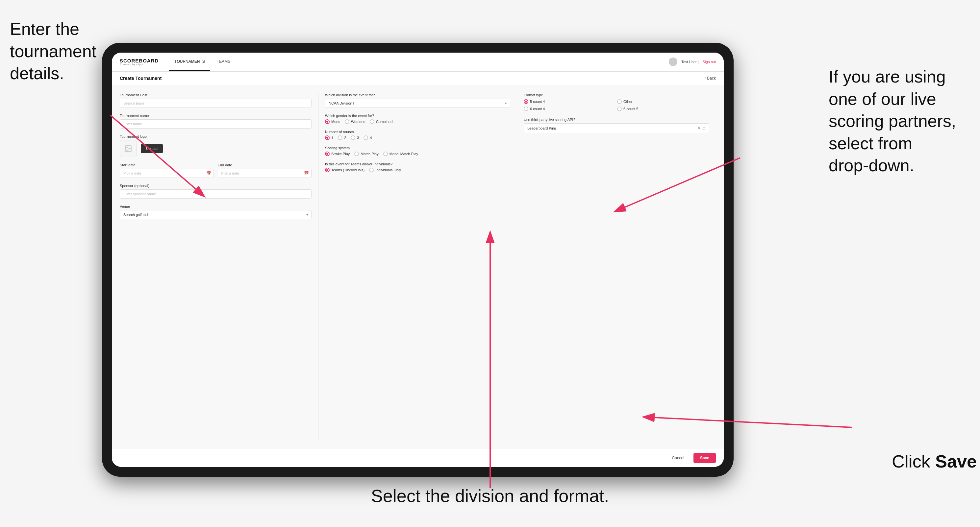 This screenshot has height=527, width=980. What do you see at coordinates (401, 154) in the screenshot?
I see `scoring-option-medal: Medal Match Play` at bounding box center [401, 154].